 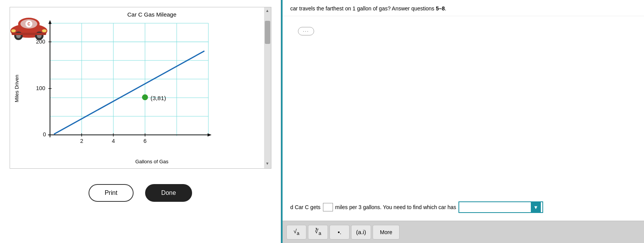 I want to click on more-button: More, so click(x=386, y=232).